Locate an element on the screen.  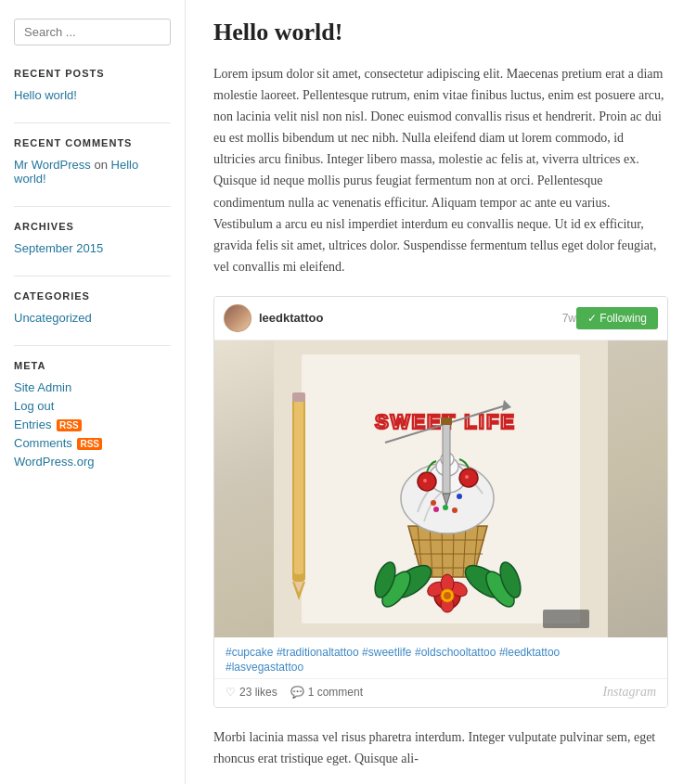
meta-title: META is located at coordinates (93, 366).